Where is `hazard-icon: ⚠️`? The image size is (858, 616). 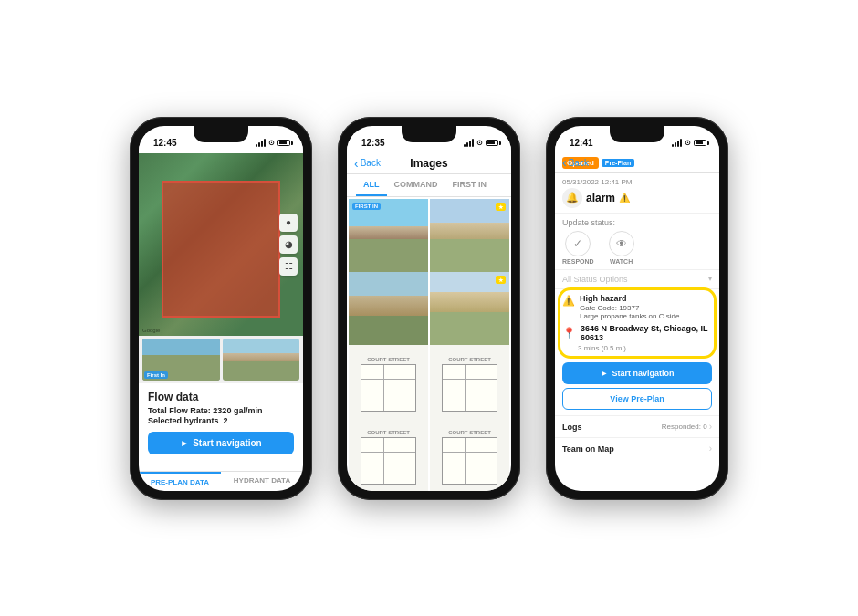 hazard-icon: ⚠️ is located at coordinates (569, 301).